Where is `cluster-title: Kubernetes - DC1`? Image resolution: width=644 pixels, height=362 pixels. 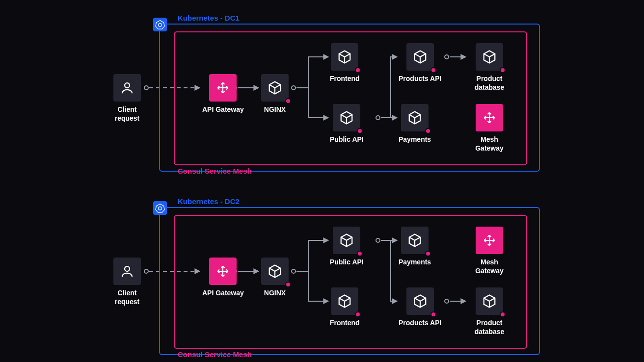
cluster-title: Kubernetes - DC1 is located at coordinates (209, 18).